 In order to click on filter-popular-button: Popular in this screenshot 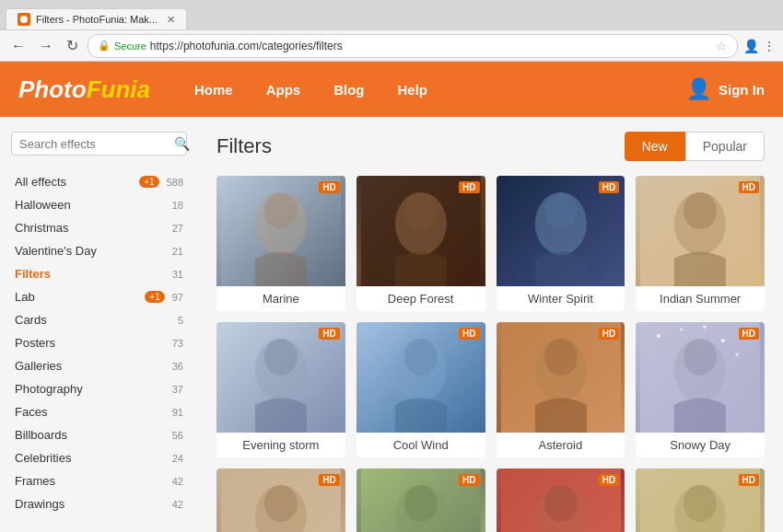, I will do `click(725, 146)`.